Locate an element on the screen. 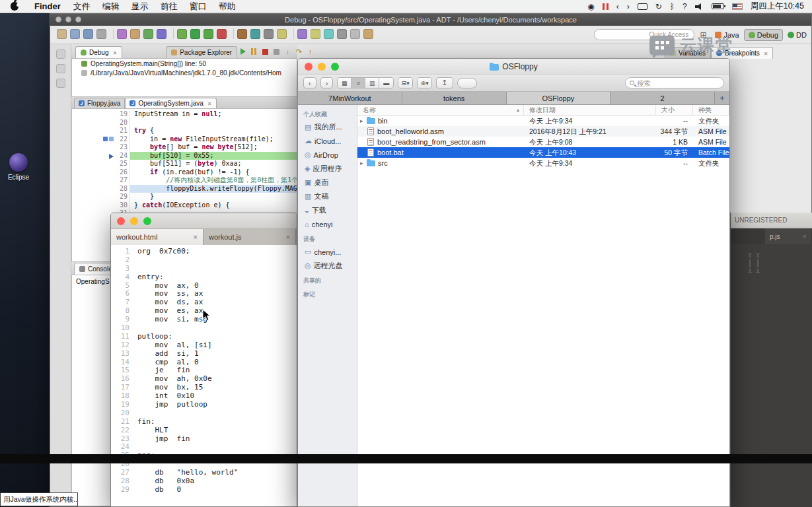  suspend-icon is located at coordinates (254, 51).